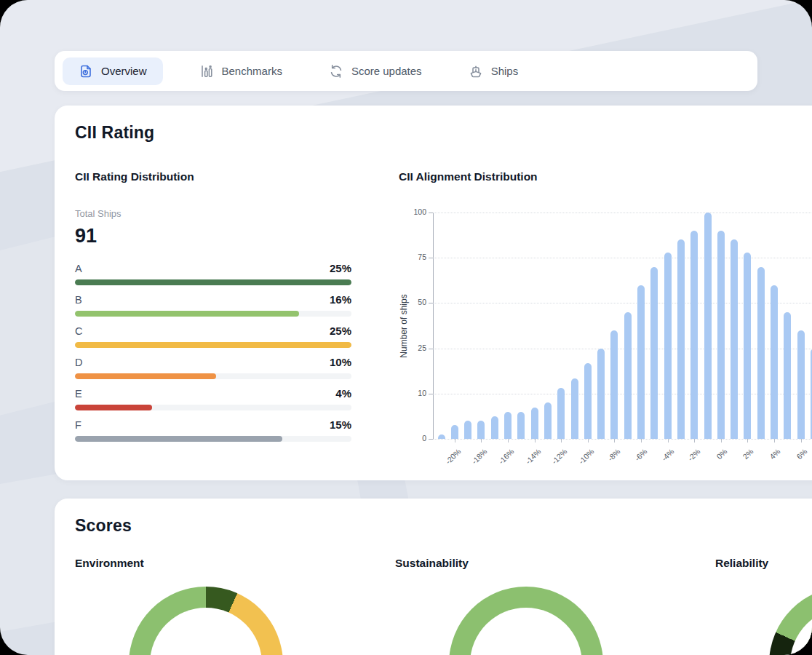  Describe the element at coordinates (713, 461) in the screenshot. I see `x-tick-label: 0%` at that location.